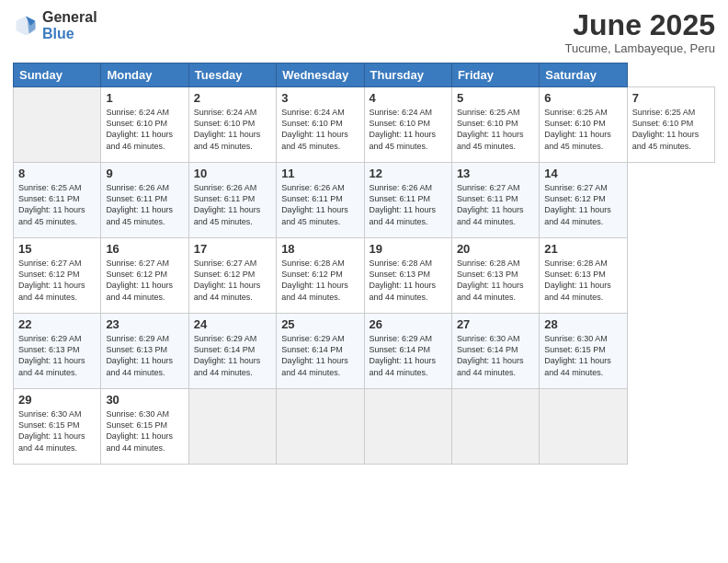 This screenshot has height=563, width=728. I want to click on table-row: 12 Sunrise: 6:26 AMSunset: 6:11 PMDaylig…, so click(408, 201).